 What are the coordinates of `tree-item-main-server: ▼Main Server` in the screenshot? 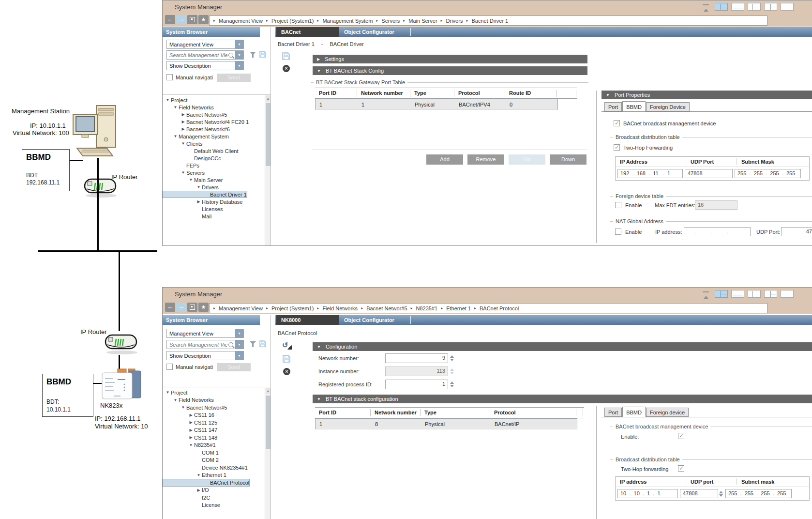 It's located at (214, 180).